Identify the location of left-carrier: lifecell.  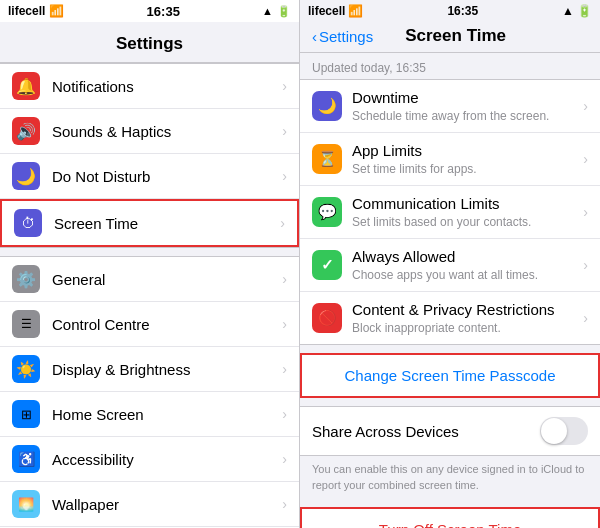
(26, 11).